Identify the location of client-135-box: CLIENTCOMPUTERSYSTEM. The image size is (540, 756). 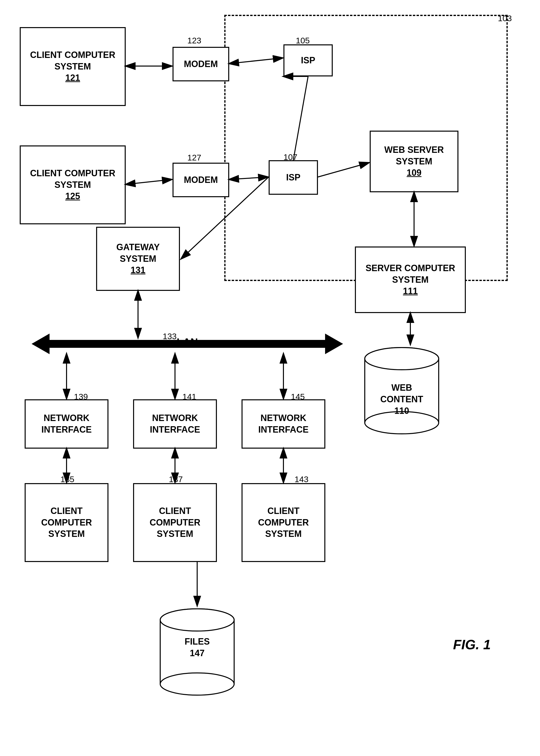
(67, 523).